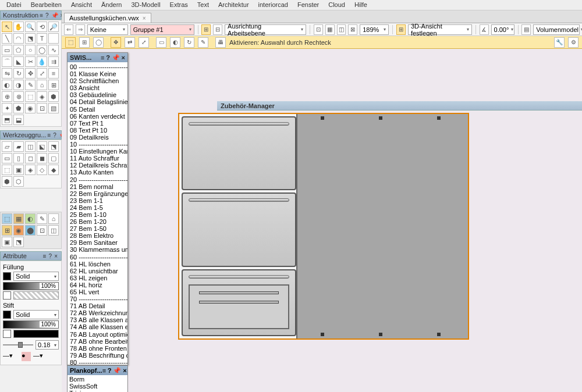 This screenshot has height=392, width=582. I want to click on swis-item: 03 Gebäudelinie, so click(98, 95).